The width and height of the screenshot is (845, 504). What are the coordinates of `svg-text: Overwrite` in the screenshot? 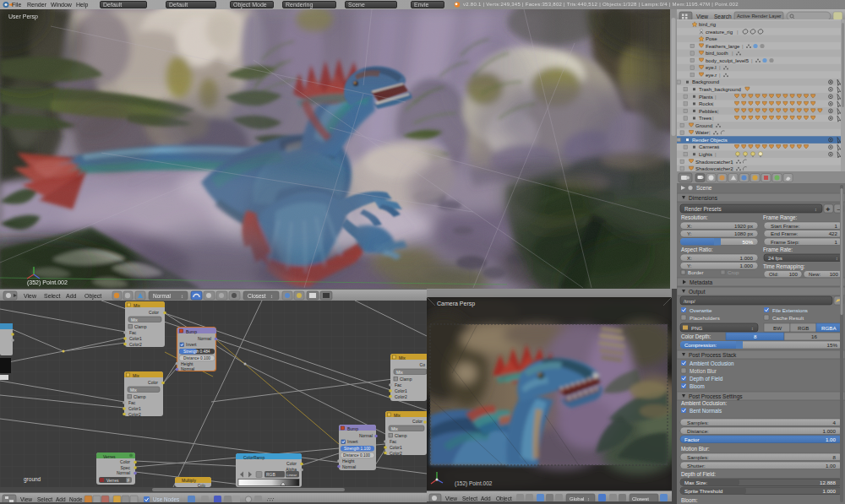 It's located at (701, 311).